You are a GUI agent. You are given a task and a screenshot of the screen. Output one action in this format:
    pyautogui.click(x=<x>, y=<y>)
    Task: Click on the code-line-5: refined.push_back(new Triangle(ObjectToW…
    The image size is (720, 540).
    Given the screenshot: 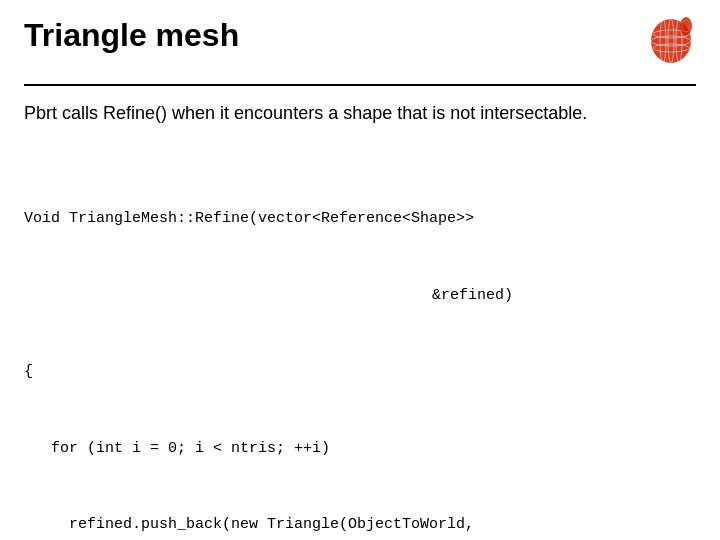 What is the action you would take?
    pyautogui.click(x=360, y=525)
    